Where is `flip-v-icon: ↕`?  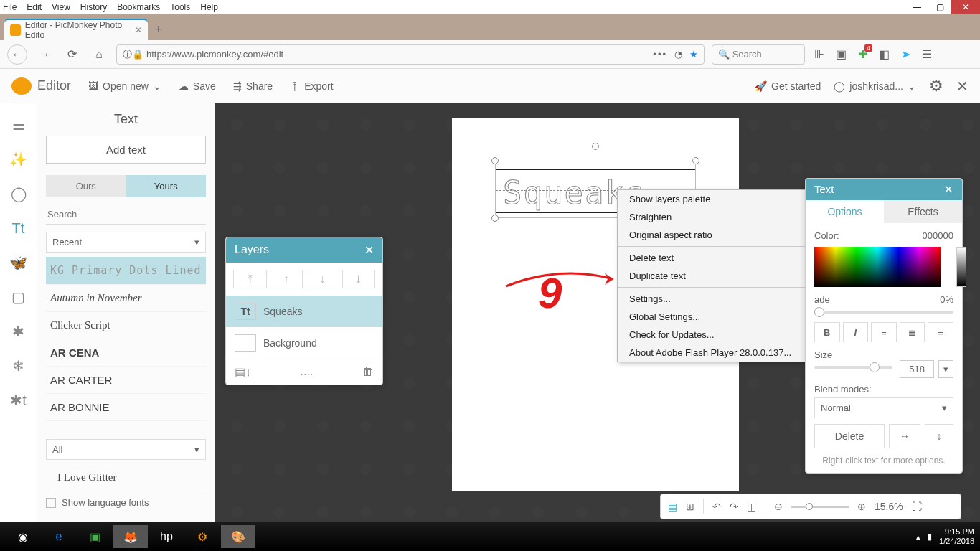 flip-v-icon: ↕ is located at coordinates (939, 436).